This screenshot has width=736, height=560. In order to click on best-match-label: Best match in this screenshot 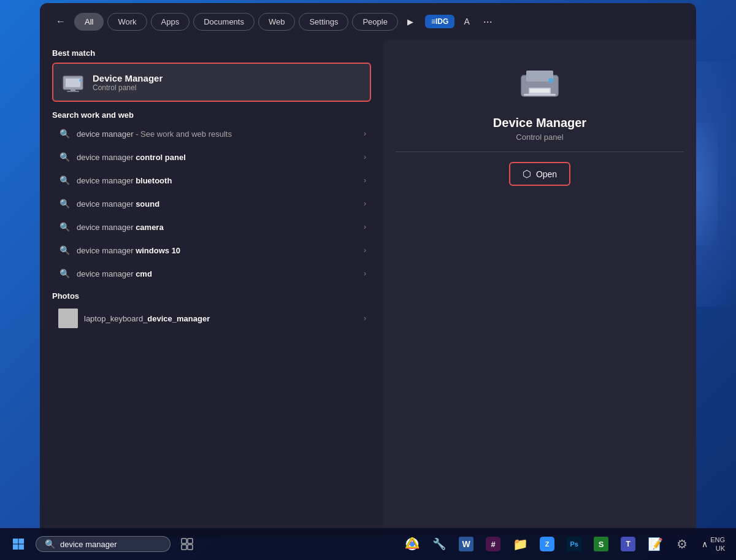, I will do `click(212, 53)`.